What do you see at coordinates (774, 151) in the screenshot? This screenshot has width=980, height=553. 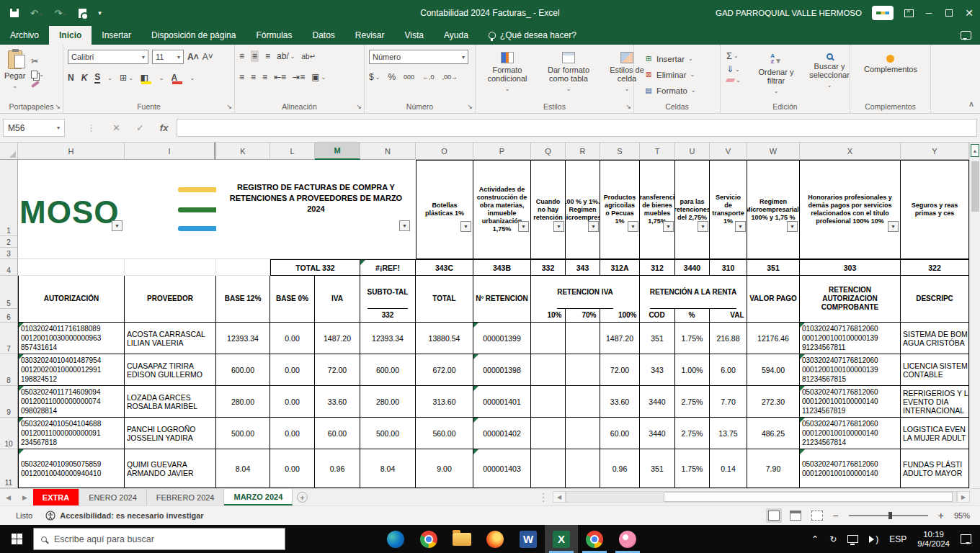 I see `column-header-w: W` at bounding box center [774, 151].